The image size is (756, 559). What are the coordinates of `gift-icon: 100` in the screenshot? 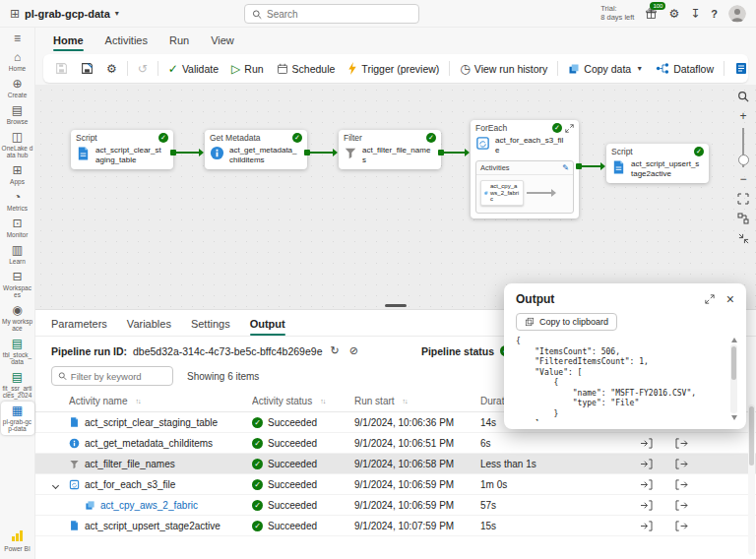 It's located at (652, 14).